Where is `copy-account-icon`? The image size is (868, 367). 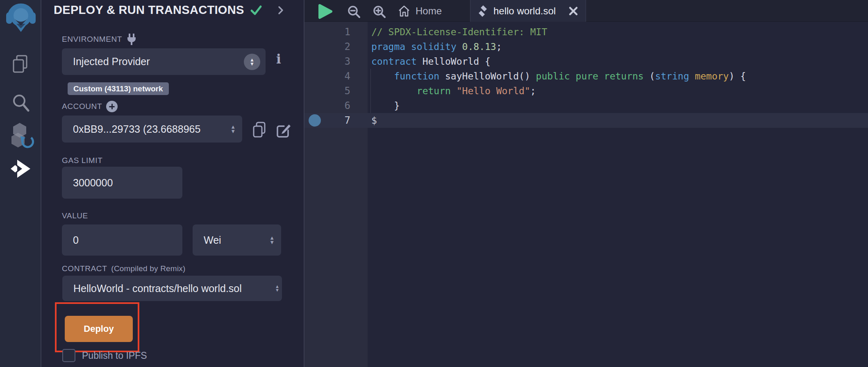 copy-account-icon is located at coordinates (259, 130).